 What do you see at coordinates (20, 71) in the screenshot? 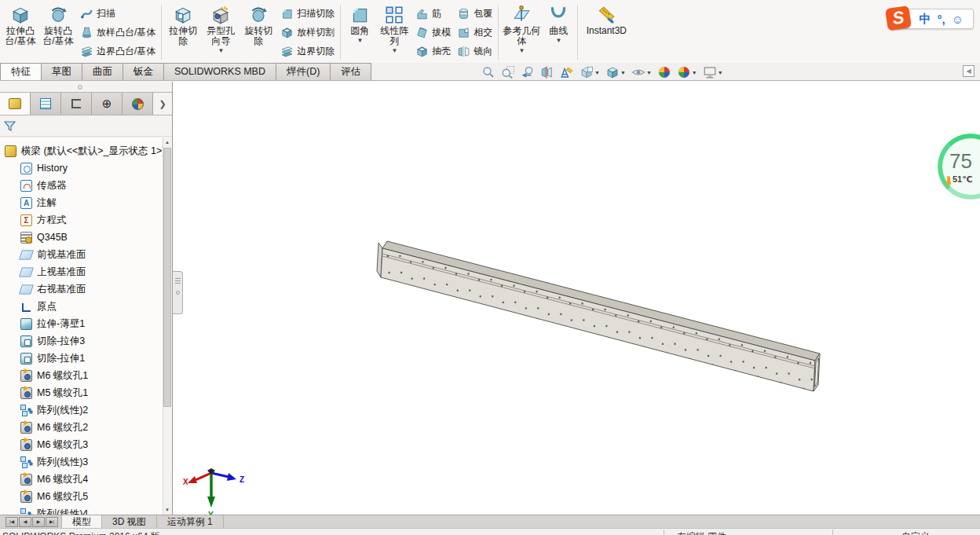
I see `tab-features: 特征` at bounding box center [20, 71].